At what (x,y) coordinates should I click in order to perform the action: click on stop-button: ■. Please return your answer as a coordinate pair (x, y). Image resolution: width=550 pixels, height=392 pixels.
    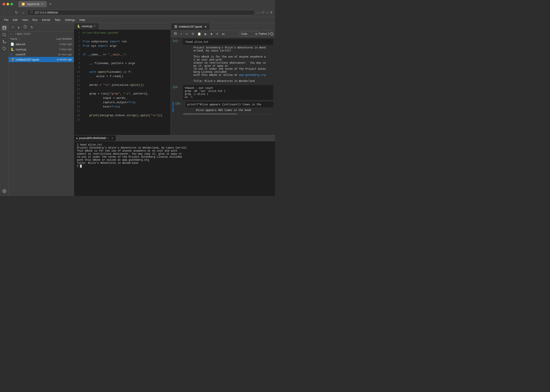
    Looking at the image, I should click on (211, 34).